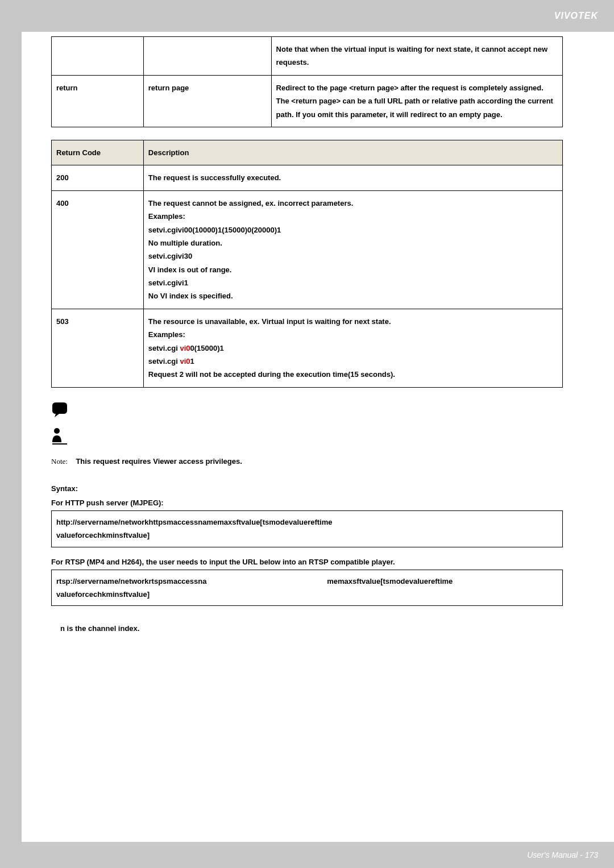 The width and height of the screenshot is (614, 868). Describe the element at coordinates (307, 489) in the screenshot. I see `syntax-label: Syntax:` at that location.